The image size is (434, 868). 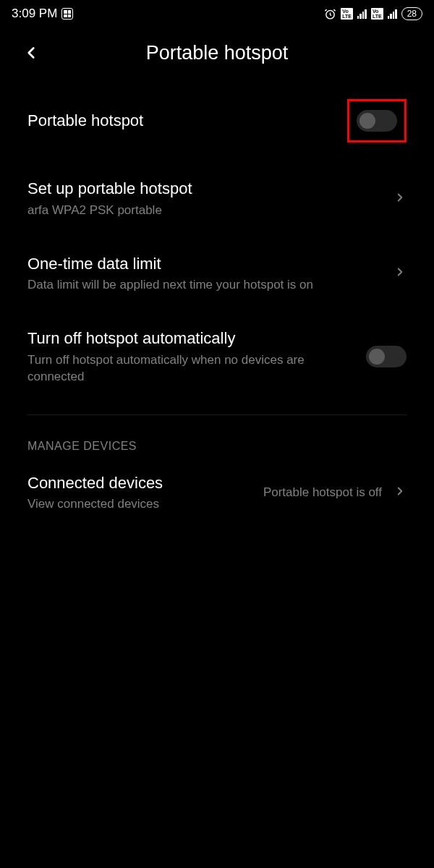 What do you see at coordinates (373, 14) in the screenshot?
I see `status-right: VoLTE VoLTE 28` at bounding box center [373, 14].